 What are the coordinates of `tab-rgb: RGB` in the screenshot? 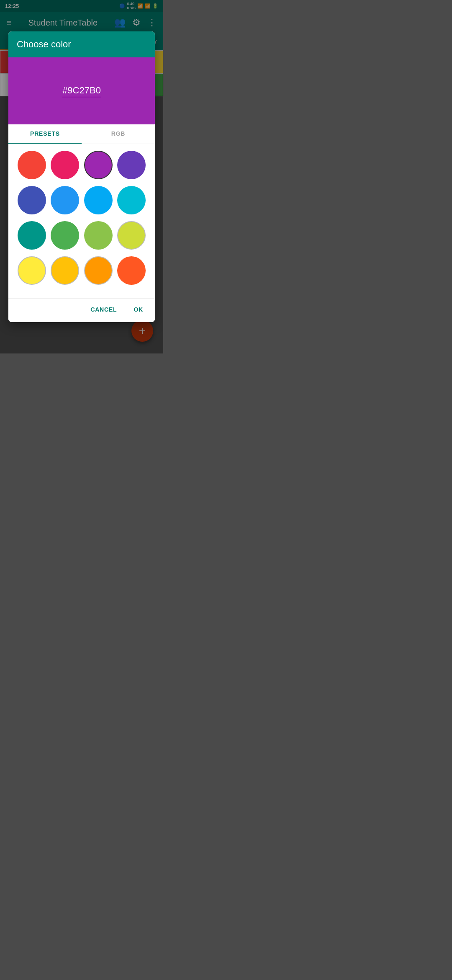 It's located at (118, 134).